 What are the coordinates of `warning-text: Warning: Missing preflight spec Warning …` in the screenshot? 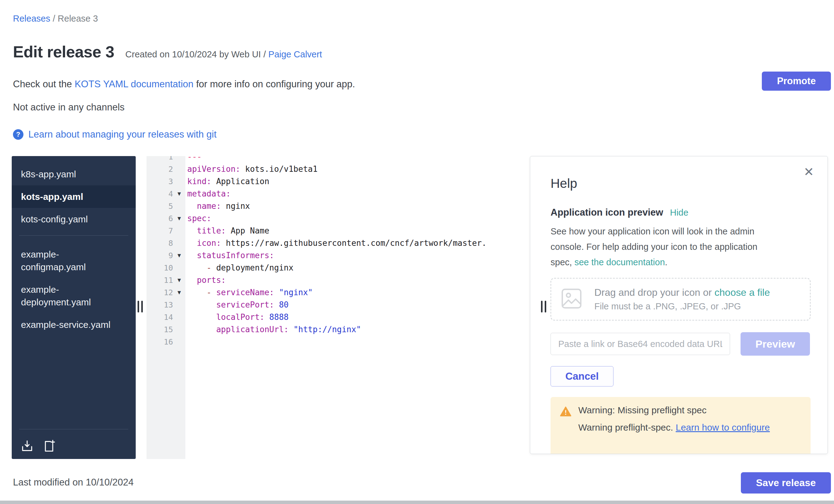 It's located at (674, 429).